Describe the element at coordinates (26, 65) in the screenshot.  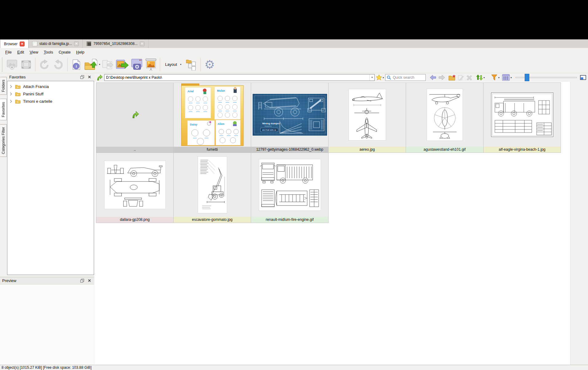
I see `fullscreen-button` at that location.